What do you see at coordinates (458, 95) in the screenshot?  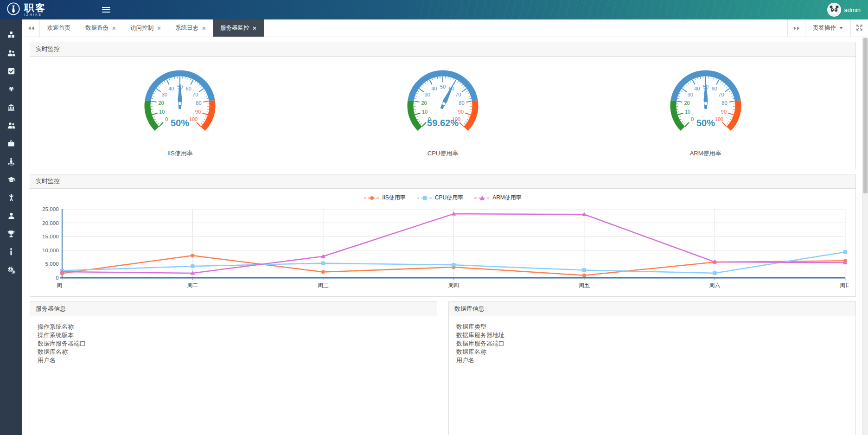 I see `svg-text: 70` at bounding box center [458, 95].